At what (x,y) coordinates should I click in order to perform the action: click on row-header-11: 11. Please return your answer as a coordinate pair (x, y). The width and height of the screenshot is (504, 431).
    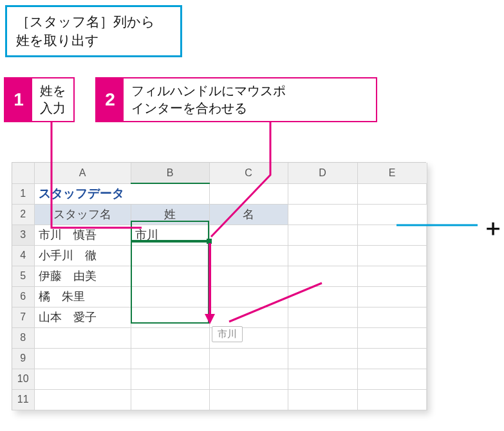
    Looking at the image, I should click on (23, 399).